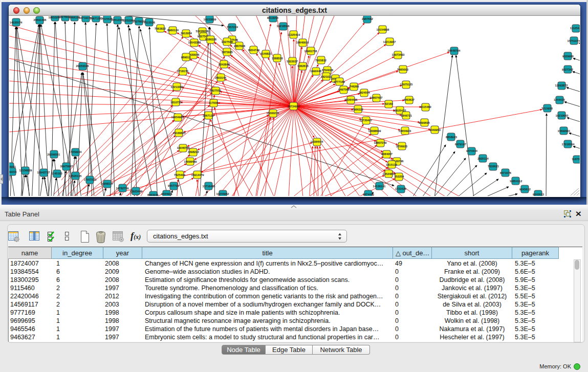 This screenshot has width=588, height=372. What do you see at coordinates (13, 172) in the screenshot?
I see `svg-text: 939154` at bounding box center [13, 172].